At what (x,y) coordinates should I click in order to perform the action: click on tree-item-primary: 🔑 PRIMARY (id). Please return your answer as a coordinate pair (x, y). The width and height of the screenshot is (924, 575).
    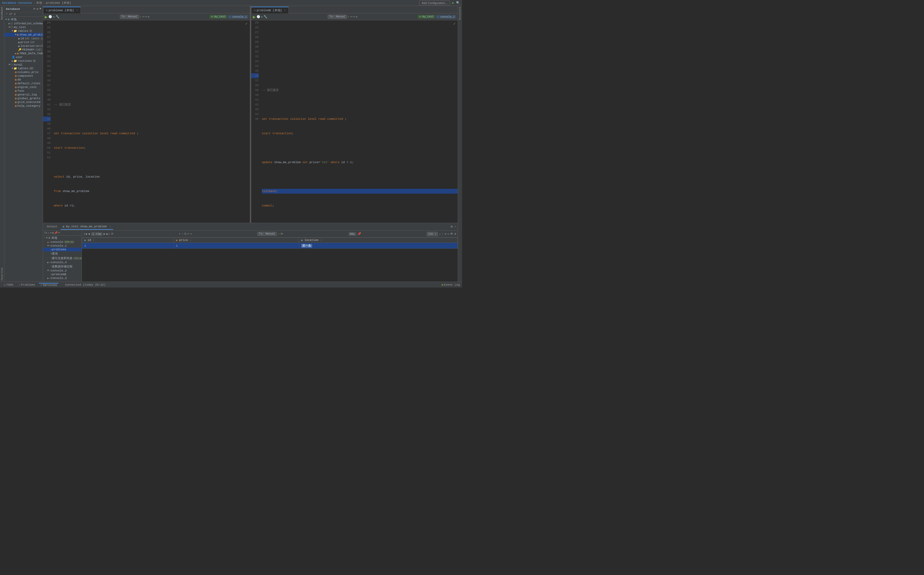
    Looking at the image, I should click on (24, 50).